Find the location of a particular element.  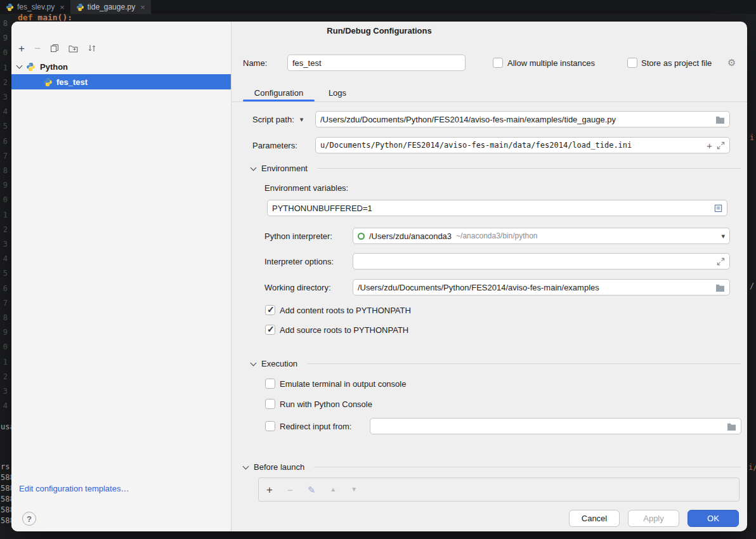

editor-tab-bar: fes_slev.py × tide_gauge.py × is located at coordinates (378, 7).